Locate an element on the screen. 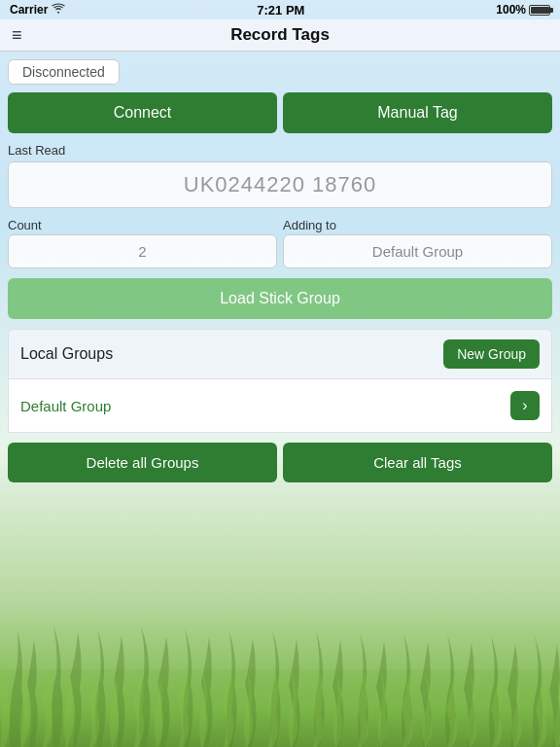  chevron-right-icon: › is located at coordinates (525, 406).